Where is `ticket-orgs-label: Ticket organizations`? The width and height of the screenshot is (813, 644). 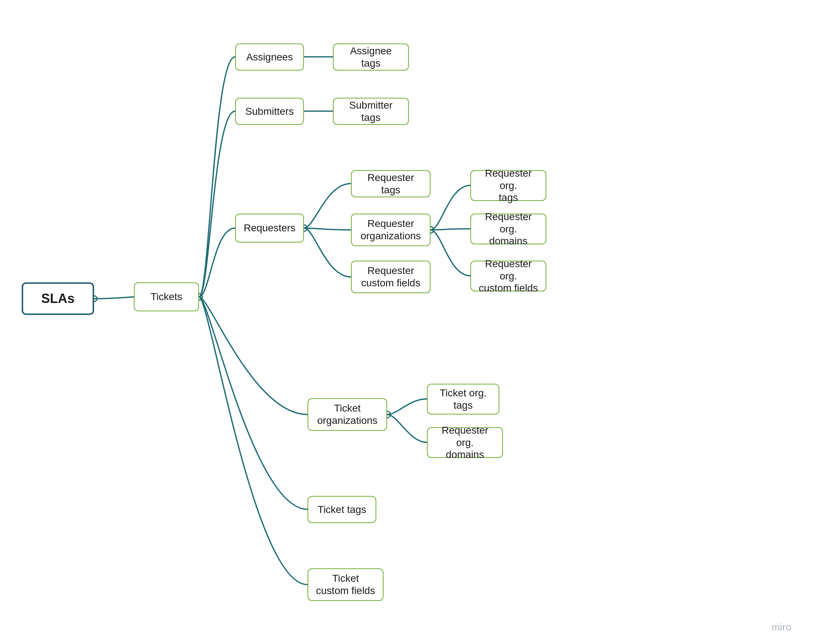 ticket-orgs-label: Ticket organizations is located at coordinates (348, 414).